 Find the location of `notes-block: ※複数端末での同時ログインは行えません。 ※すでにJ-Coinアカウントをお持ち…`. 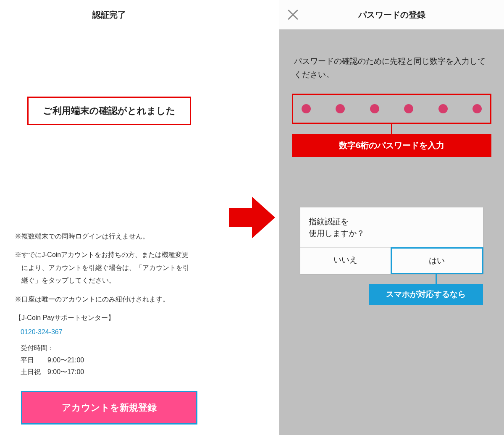

notes-block: ※複数端末での同時ログインは行えません。 ※すでにJ-Coinアカウントをお持ち… is located at coordinates (109, 304).